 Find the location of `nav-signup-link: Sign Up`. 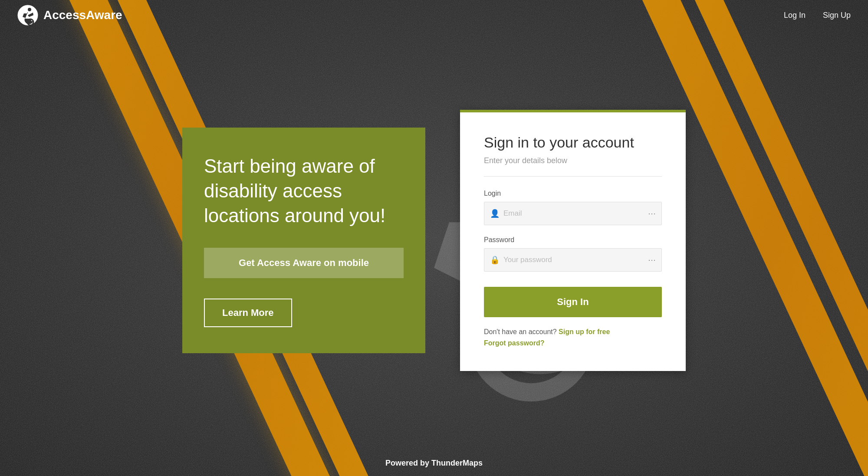

nav-signup-link: Sign Up is located at coordinates (837, 16).